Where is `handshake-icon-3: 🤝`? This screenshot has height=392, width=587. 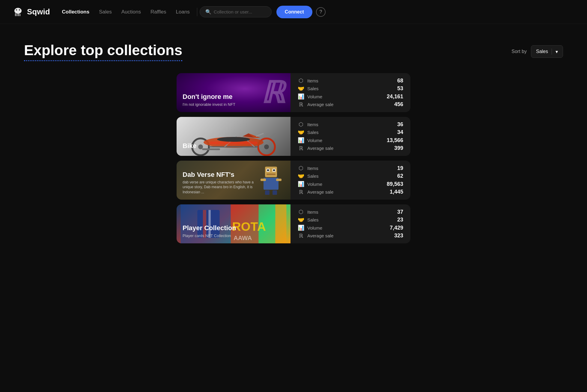
handshake-icon-3: 🤝 is located at coordinates (301, 176).